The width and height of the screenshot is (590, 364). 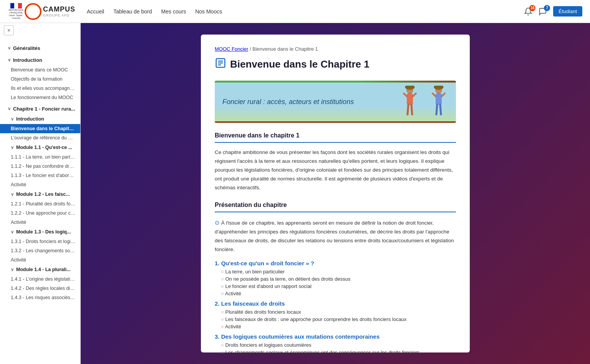 I want to click on sidebar-item-112: 1.1.2 - Ne pas confondre droits d..., so click(x=40, y=166).